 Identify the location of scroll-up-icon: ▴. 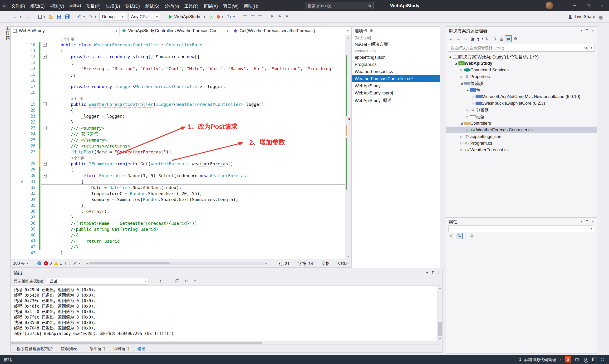
(348, 37).